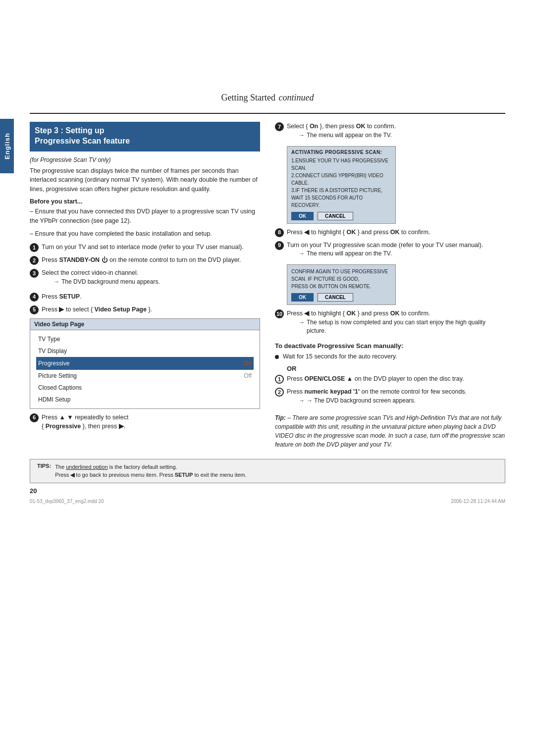 The width and height of the screenshot is (535, 756). I want to click on step-hollow-2: 2, so click(279, 392).